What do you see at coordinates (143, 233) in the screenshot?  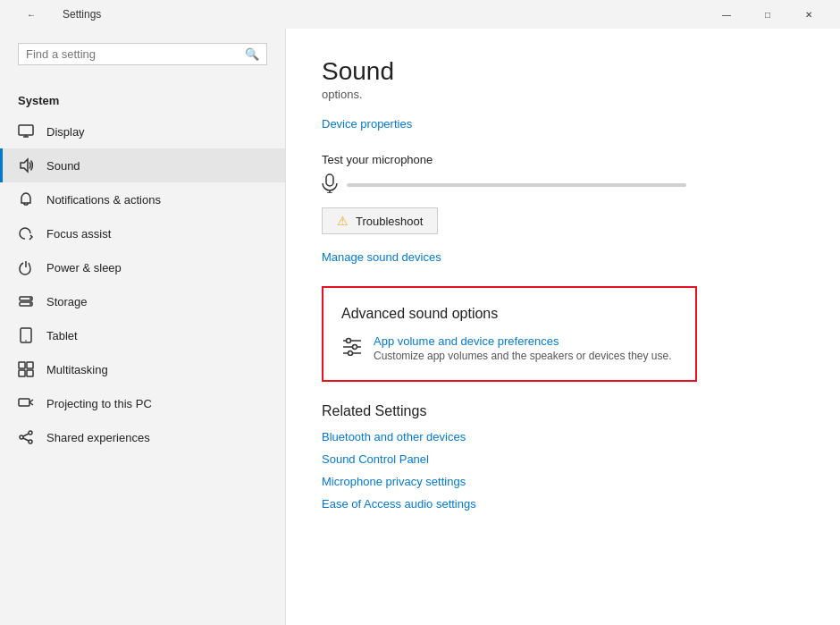 I see `sidebar-item-focus: Focus assist` at bounding box center [143, 233].